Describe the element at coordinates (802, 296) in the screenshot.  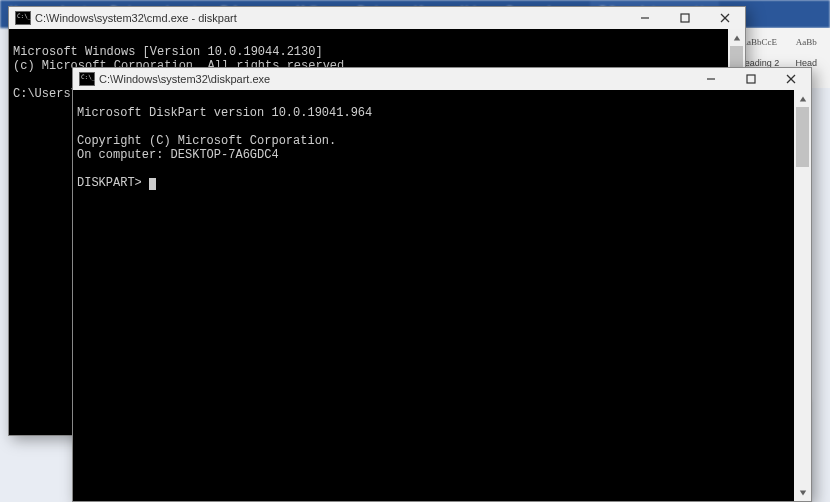
I see `diskpart-scrollbar` at that location.